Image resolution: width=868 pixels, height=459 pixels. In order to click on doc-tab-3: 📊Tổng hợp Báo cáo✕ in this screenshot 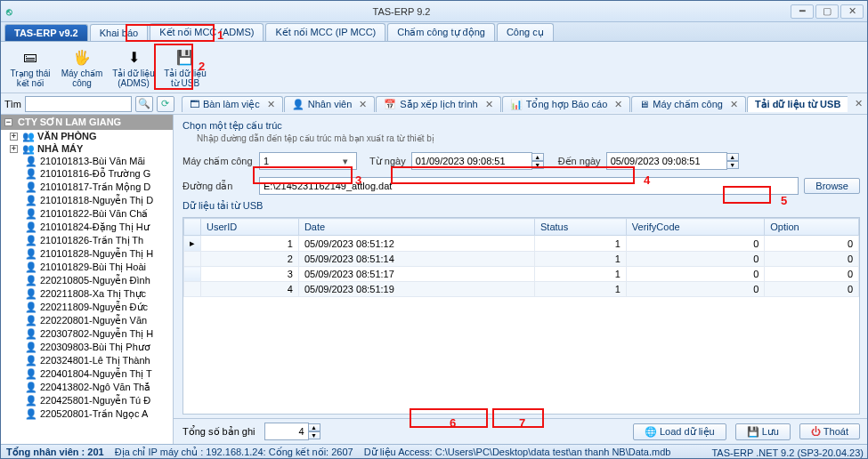, I will do `click(566, 104)`.